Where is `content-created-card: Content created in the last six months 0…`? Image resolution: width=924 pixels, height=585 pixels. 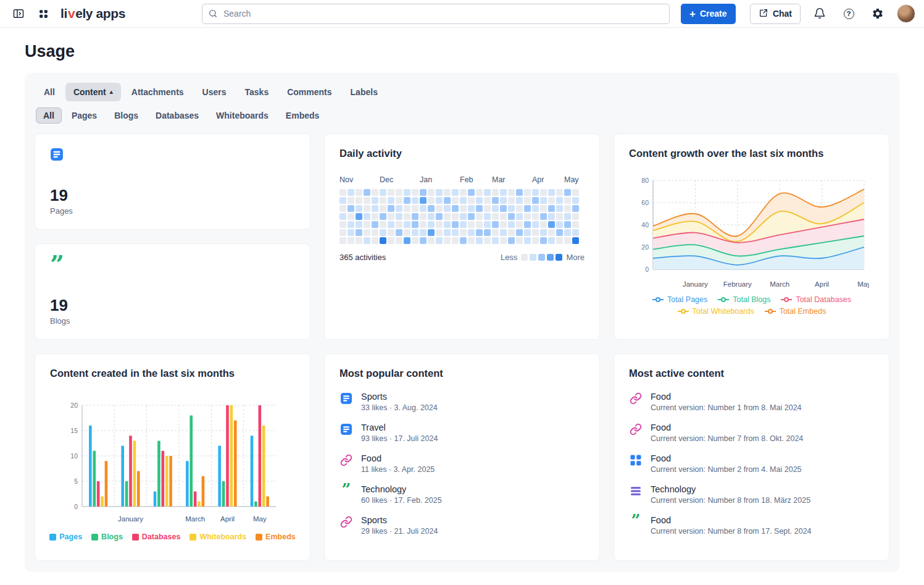 content-created-card: Content created in the last six months 0… is located at coordinates (173, 457).